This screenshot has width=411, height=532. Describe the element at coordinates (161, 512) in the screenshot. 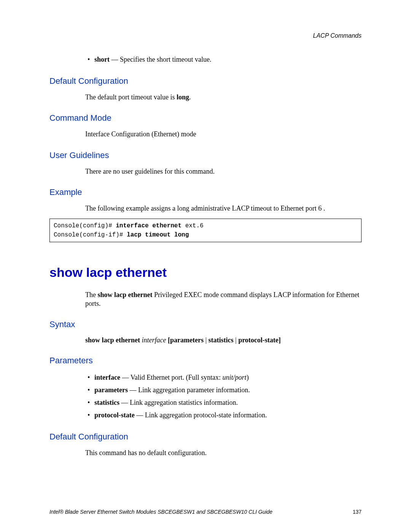

I see `footer-title: Intel® Blade Server Ethernet Switch Modu…` at that location.